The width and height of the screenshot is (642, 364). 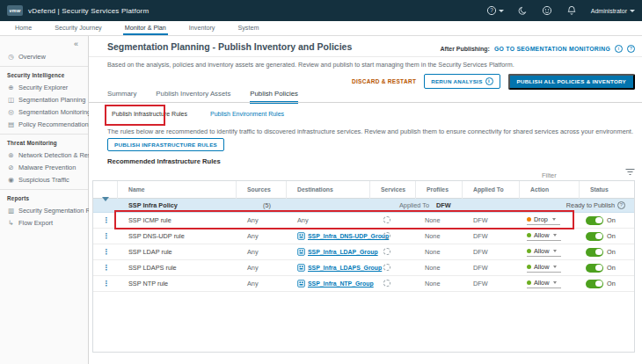 I want to click on sidebar-item-flow-export: ↳ Flow Export, so click(x=44, y=222).